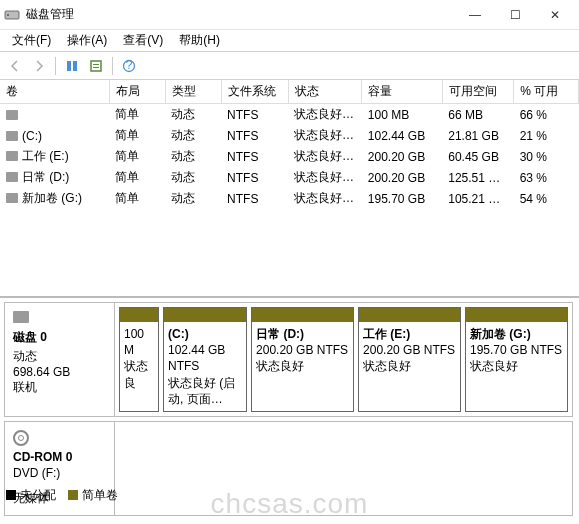 Image resolution: width=579 pixels, height=524 pixels. What do you see at coordinates (200, 40) in the screenshot?
I see `menu-help: 帮助(H)` at bounding box center [200, 40].